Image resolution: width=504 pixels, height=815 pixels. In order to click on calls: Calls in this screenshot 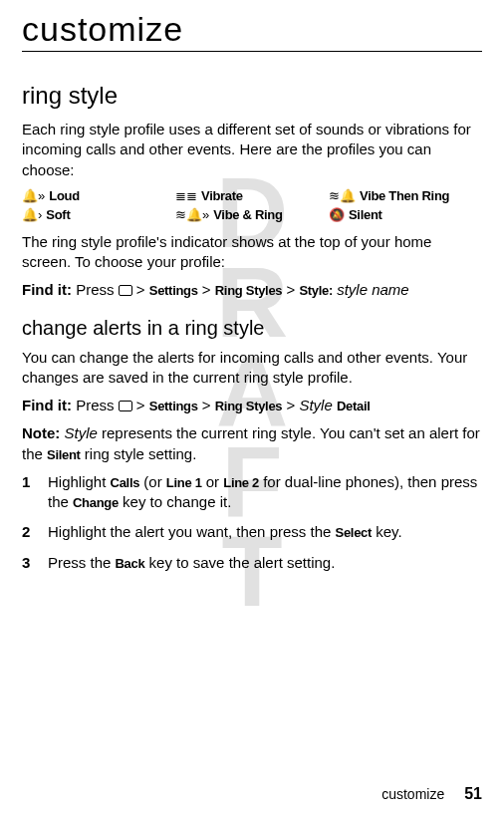, I will do `click(126, 482)`.